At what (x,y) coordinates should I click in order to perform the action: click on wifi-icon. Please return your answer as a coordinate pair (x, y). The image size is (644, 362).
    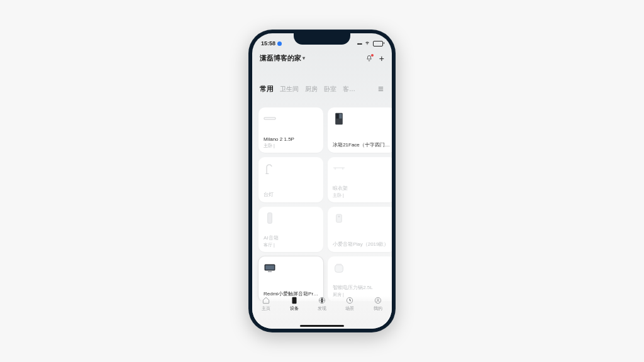
    Looking at the image, I should click on (367, 43).